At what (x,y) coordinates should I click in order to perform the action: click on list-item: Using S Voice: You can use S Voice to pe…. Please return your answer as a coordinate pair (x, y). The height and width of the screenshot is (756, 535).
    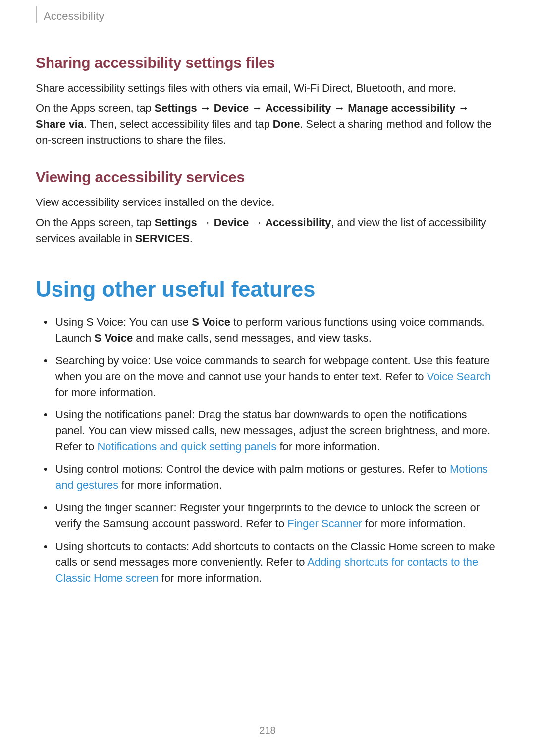
    Looking at the image, I should click on (268, 330).